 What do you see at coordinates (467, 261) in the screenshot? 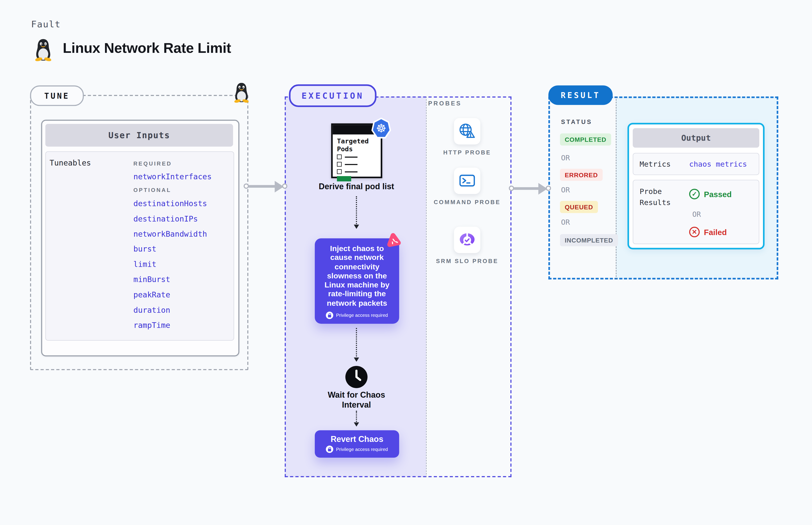
I see `srm-slo-probe-label: SRM SLO PROBE` at bounding box center [467, 261].